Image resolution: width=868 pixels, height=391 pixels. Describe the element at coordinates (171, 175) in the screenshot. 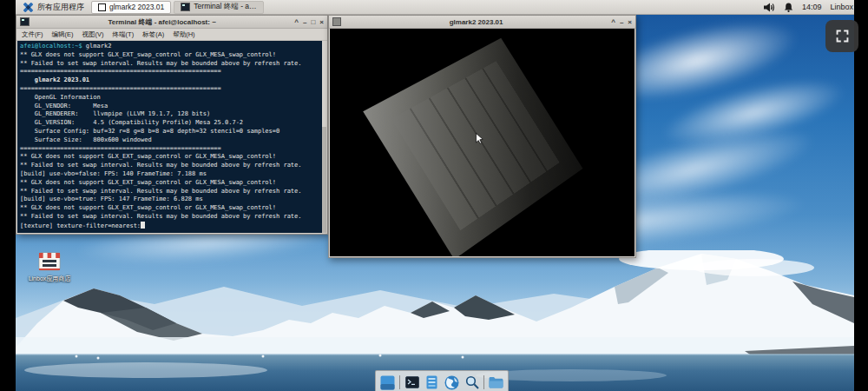

I see `terminal-line: [build] use-vbo=false: FPS: 140 FrameTim…` at that location.